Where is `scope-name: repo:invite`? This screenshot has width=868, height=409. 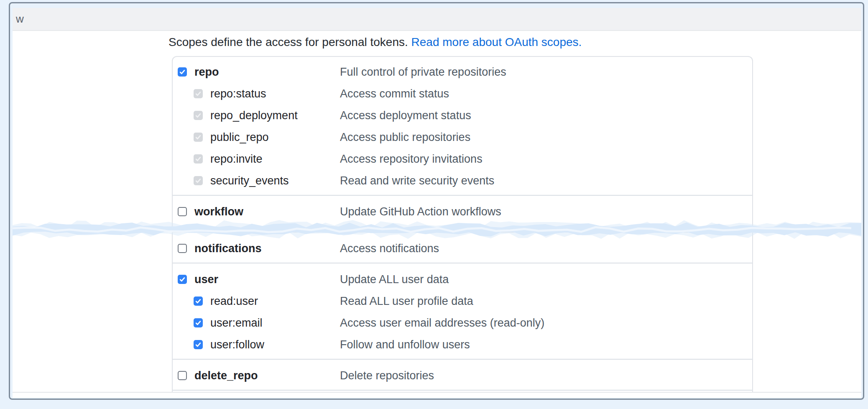 scope-name: repo:invite is located at coordinates (237, 159).